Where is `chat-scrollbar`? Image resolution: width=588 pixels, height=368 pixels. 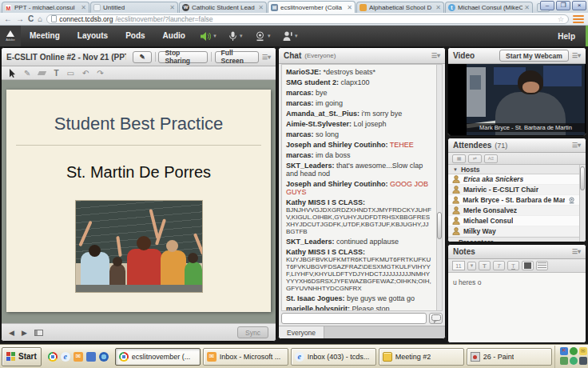 chat-scrollbar is located at coordinates (439, 187).